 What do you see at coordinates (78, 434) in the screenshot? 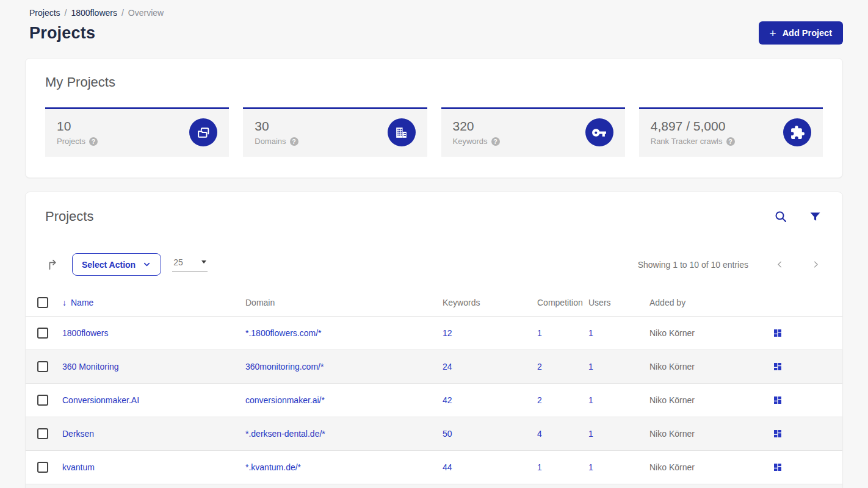
I see `project-name-link: Derksen` at bounding box center [78, 434].